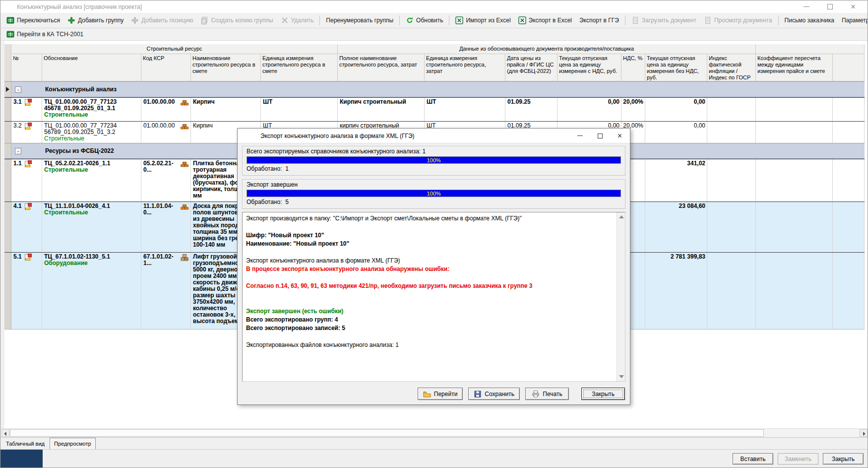 The width and height of the screenshot is (868, 468). What do you see at coordinates (809, 20) in the screenshot?
I see `toolbar-button-label: Письмо заказчика` at bounding box center [809, 20].